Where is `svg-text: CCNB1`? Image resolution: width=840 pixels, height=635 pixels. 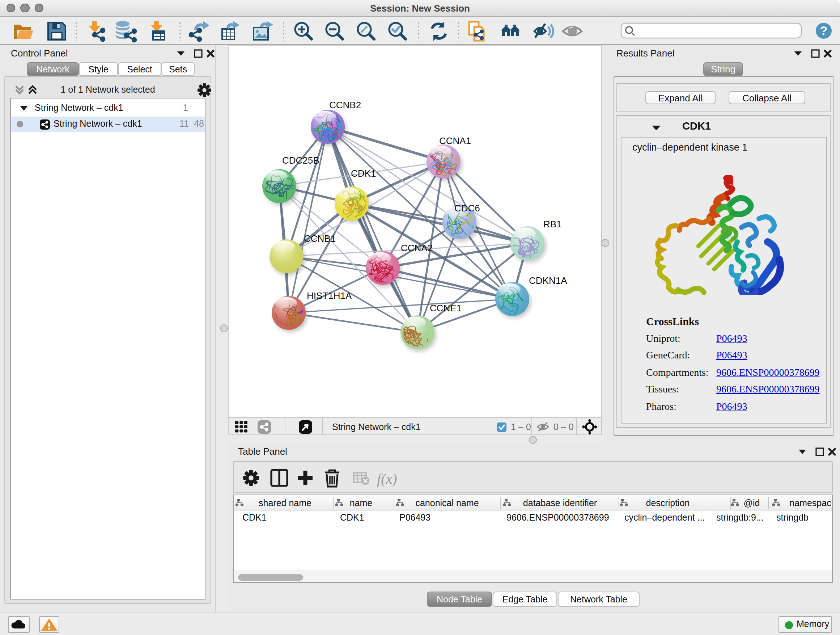 svg-text: CCNB1 is located at coordinates (320, 239).